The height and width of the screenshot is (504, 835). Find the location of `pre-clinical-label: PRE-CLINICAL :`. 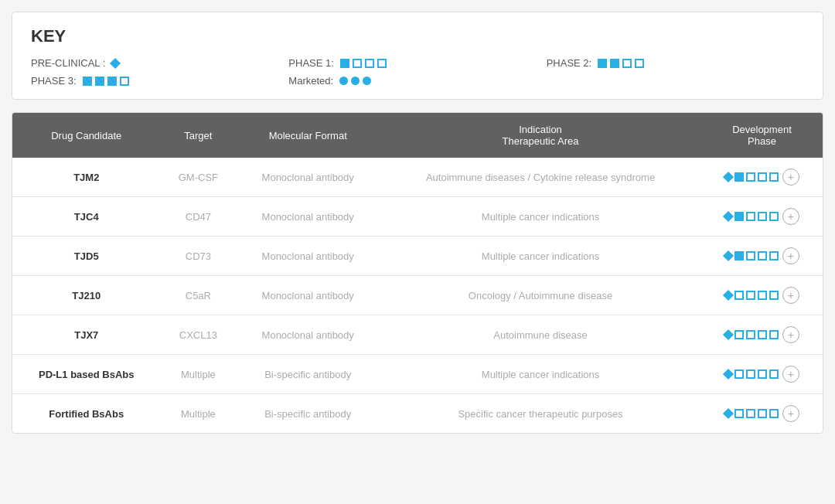

pre-clinical-label: PRE-CLINICAL : is located at coordinates (68, 63).